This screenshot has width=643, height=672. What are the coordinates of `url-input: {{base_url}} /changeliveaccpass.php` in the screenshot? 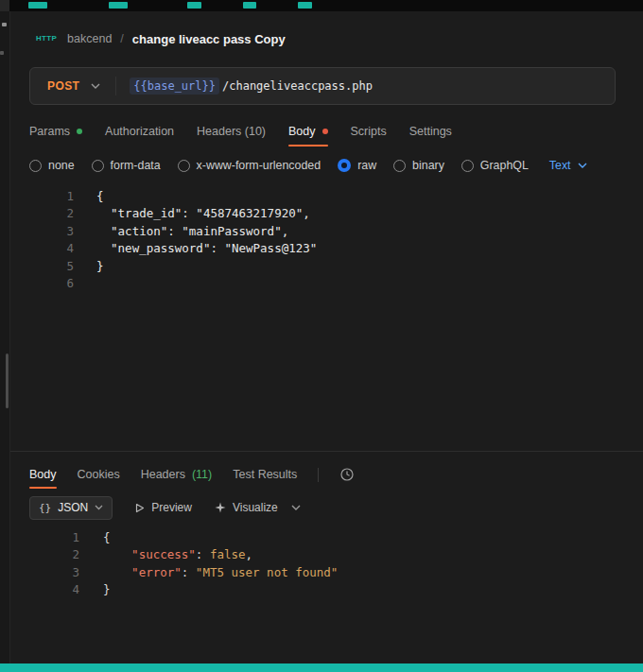 It's located at (365, 86).